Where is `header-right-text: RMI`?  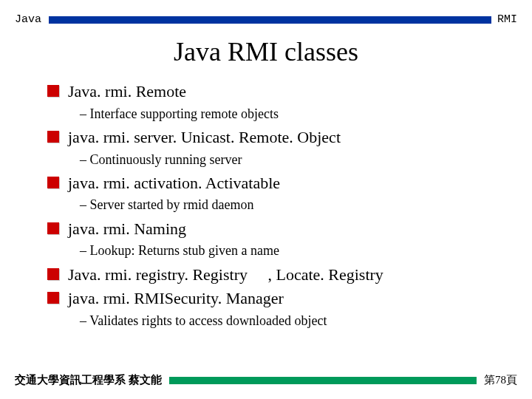 header-right-text: RMI is located at coordinates (507, 19).